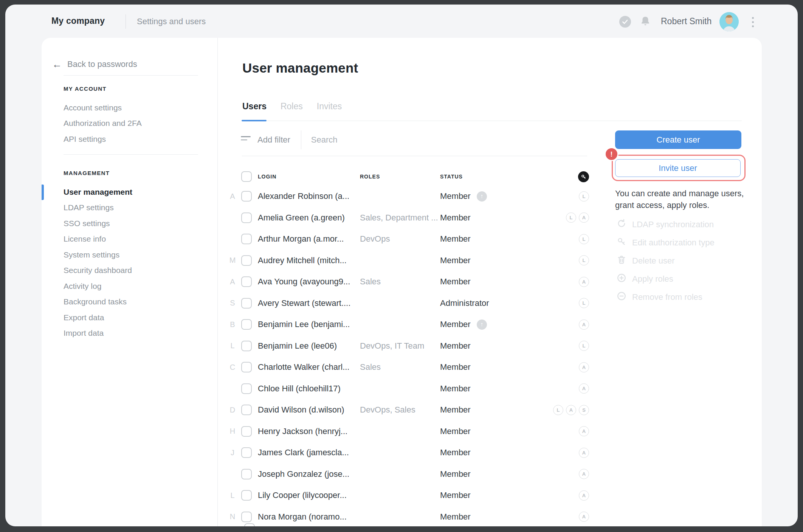 The height and width of the screenshot is (532, 803). Describe the element at coordinates (612, 154) in the screenshot. I see `alert-badge-icon: !` at that location.